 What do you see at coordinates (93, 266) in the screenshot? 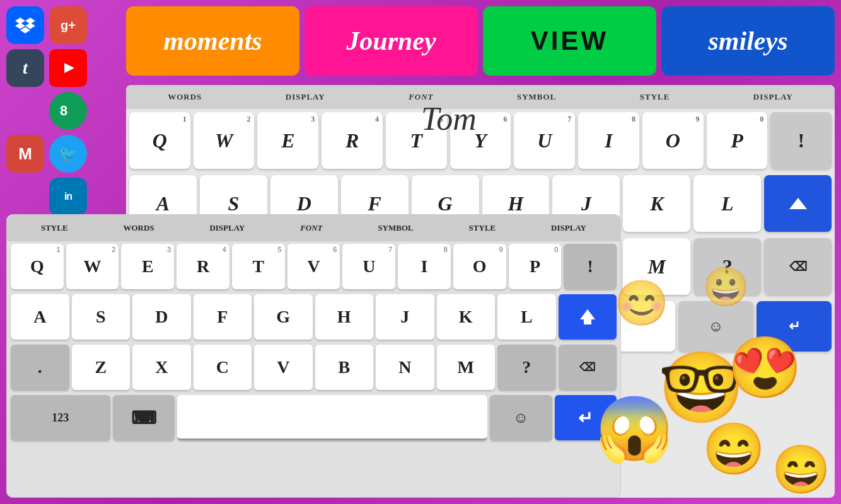
I see `kbd-key-w: W2` at bounding box center [93, 266].